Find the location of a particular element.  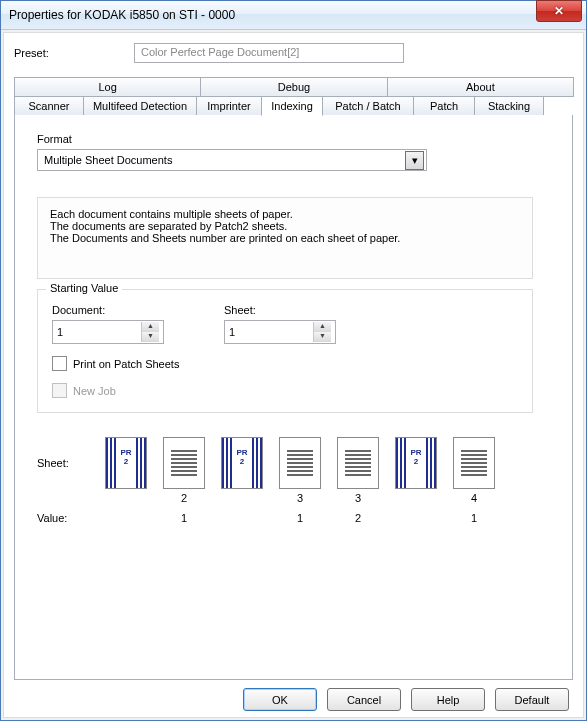

sheet-row-label: Sheet: is located at coordinates (65, 453).